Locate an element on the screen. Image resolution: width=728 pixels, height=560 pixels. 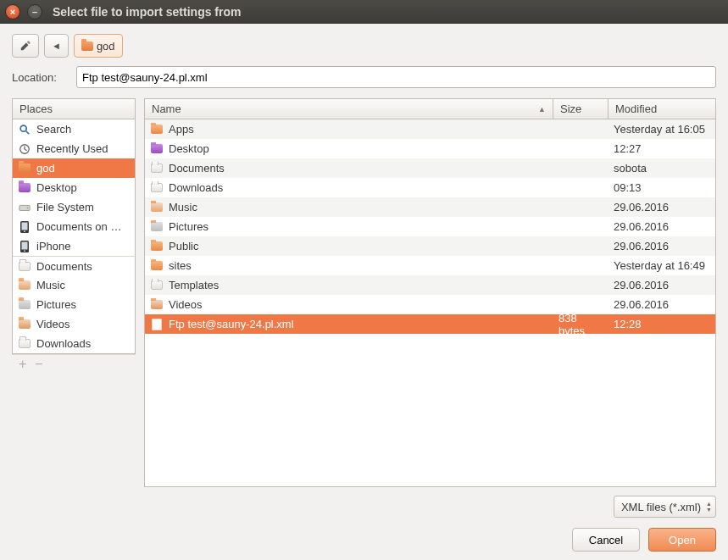
file-modified: 12:28 is located at coordinates (662, 324).